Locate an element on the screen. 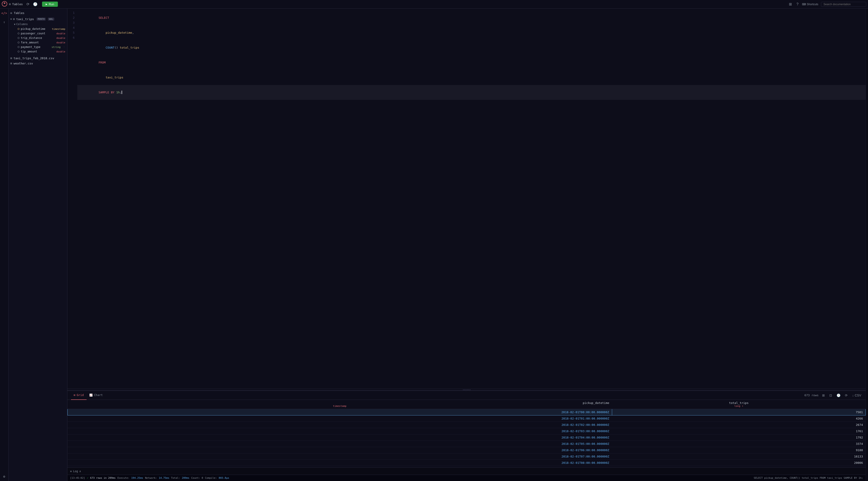 The width and height of the screenshot is (868, 481). log-label: Log is located at coordinates (75, 471).